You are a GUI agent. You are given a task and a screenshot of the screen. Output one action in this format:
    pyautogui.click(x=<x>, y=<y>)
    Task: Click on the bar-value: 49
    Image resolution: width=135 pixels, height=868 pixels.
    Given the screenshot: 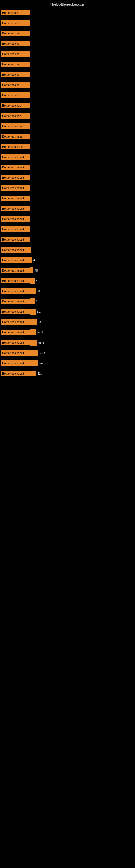 What is the action you would take?
    pyautogui.click(x=36, y=270)
    